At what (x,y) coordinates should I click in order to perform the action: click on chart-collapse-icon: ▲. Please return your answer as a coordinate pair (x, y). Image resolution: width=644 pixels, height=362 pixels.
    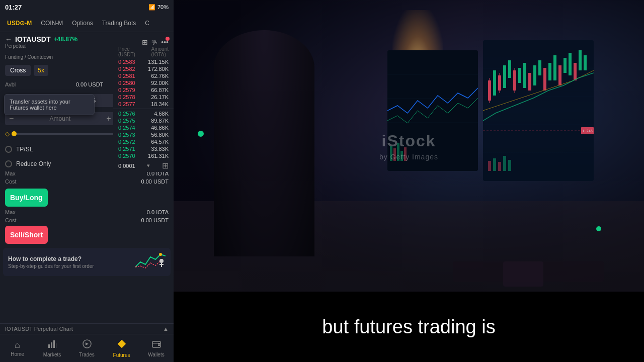
    Looking at the image, I should click on (166, 329).